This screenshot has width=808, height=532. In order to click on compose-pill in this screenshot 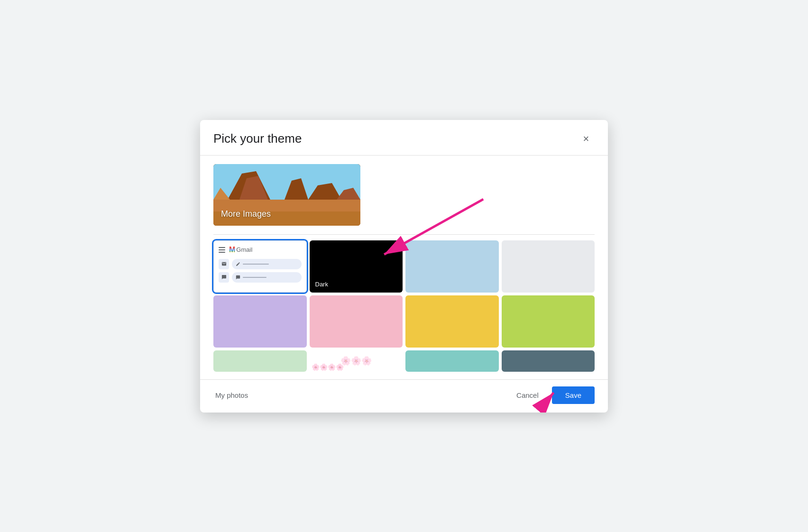, I will do `click(266, 264)`.